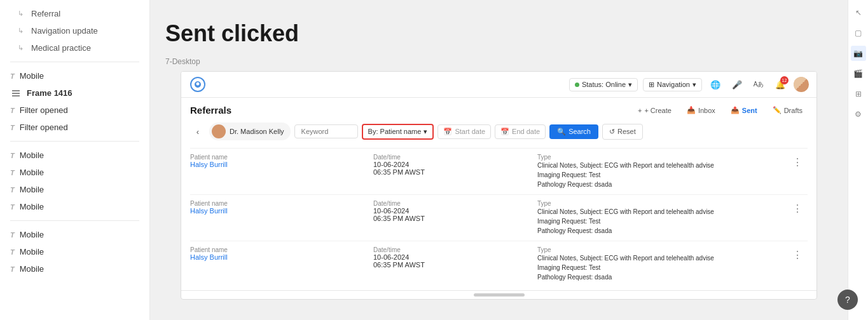  I want to click on start-date-label: Start date, so click(470, 131).